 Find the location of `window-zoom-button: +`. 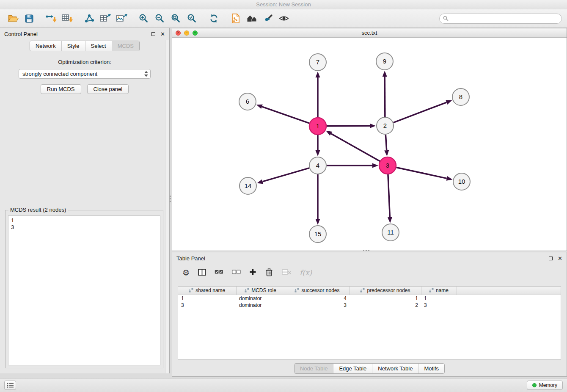

window-zoom-button: + is located at coordinates (195, 33).